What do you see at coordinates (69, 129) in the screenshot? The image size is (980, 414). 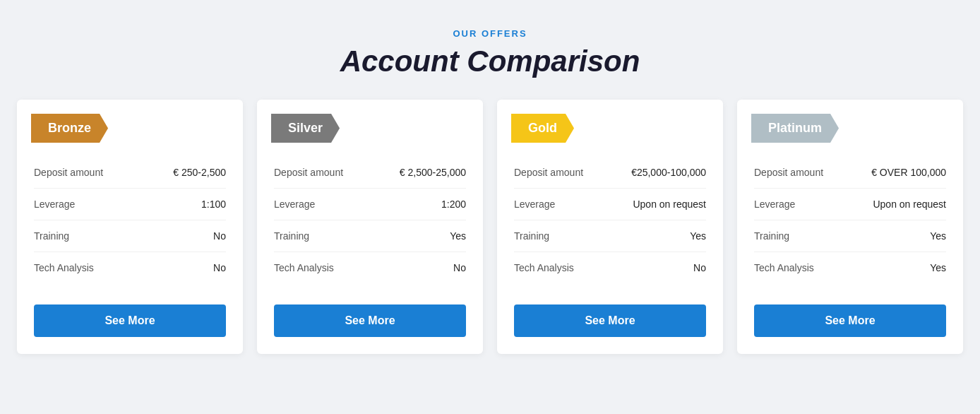 I see `badge-bronze: Bronze` at bounding box center [69, 129].